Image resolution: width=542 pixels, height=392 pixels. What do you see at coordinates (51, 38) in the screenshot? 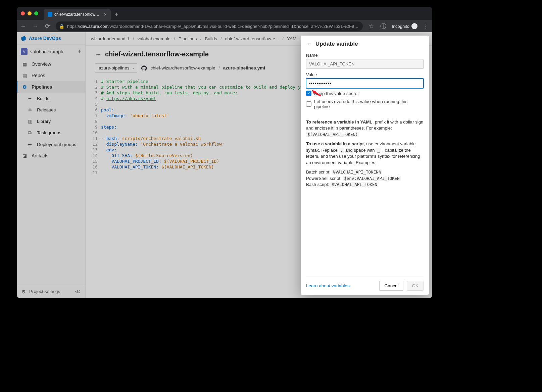
I see `brand-row: Azure DevOps` at bounding box center [51, 38].